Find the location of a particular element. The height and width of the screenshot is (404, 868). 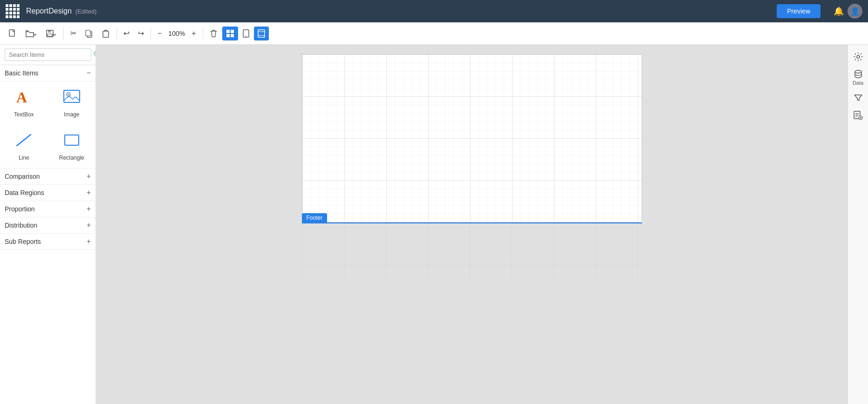

edited-label: (Edited) is located at coordinates (86, 11).